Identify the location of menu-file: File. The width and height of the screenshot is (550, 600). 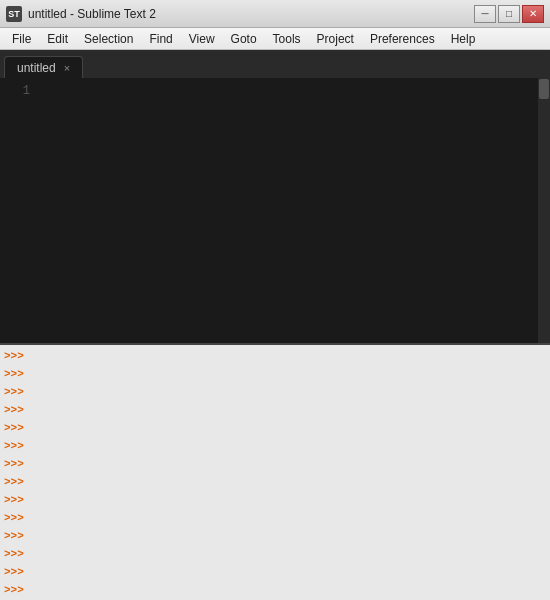
(22, 38).